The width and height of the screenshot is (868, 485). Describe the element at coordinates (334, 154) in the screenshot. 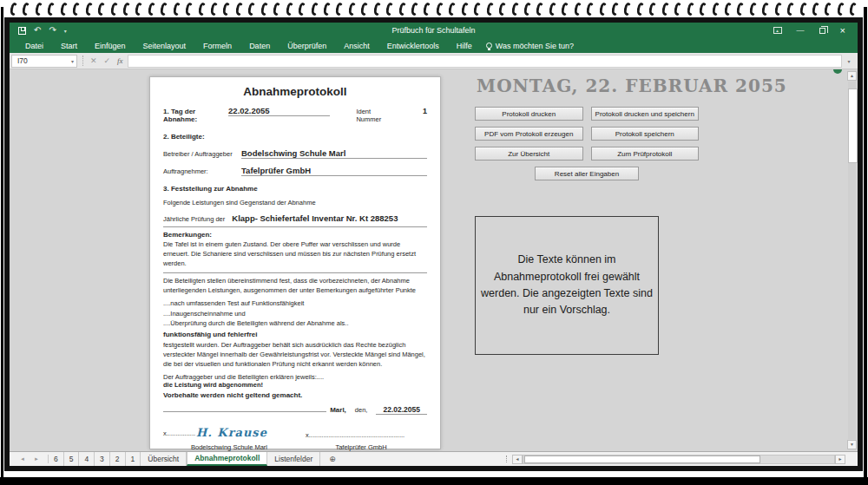

I see `operator-value-field: Bodelschwing Schule Marl` at that location.